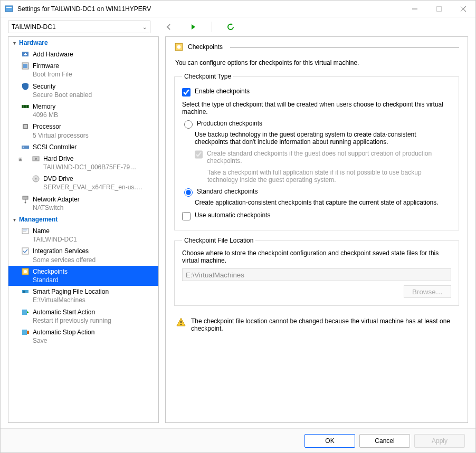 The height and width of the screenshot is (453, 476). What do you see at coordinates (198, 155) in the screenshot?
I see `prod-fallback-checkbox` at bounding box center [198, 155].